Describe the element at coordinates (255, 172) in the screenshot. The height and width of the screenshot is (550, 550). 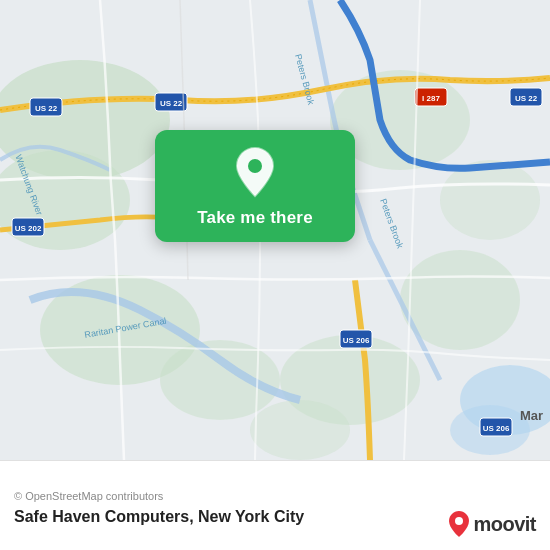
I see `location-icon-wrapper` at that location.